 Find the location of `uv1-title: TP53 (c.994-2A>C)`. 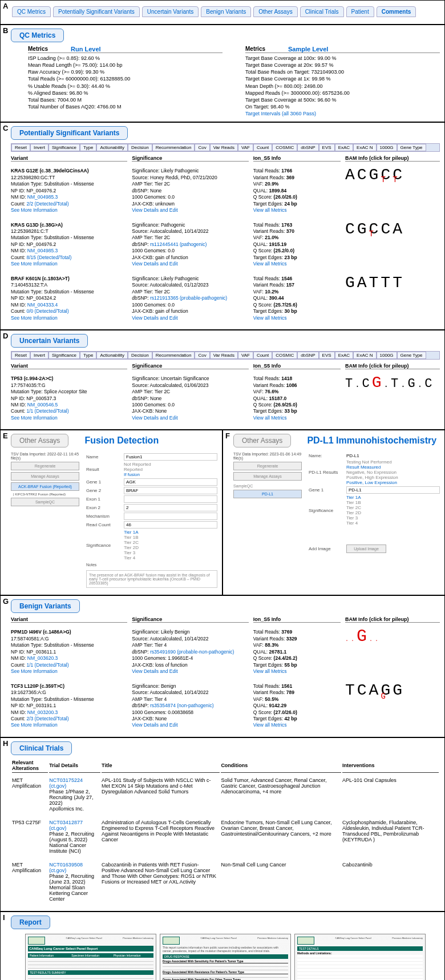

uv1-title: TP53 (c.994-2A>C) is located at coordinates (69, 379).